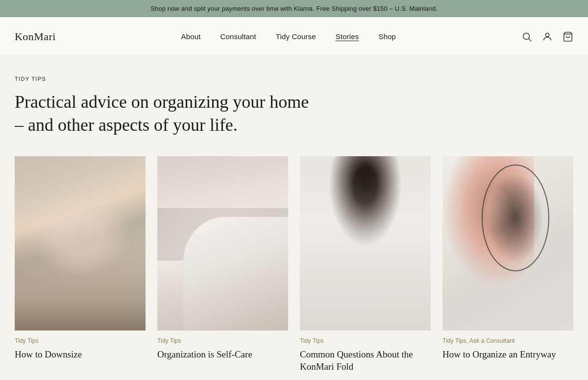 The height and width of the screenshot is (380, 588). What do you see at coordinates (222, 264) in the screenshot?
I see `article-card: Tidy Tips Organization is Self-Care` at bounding box center [222, 264].